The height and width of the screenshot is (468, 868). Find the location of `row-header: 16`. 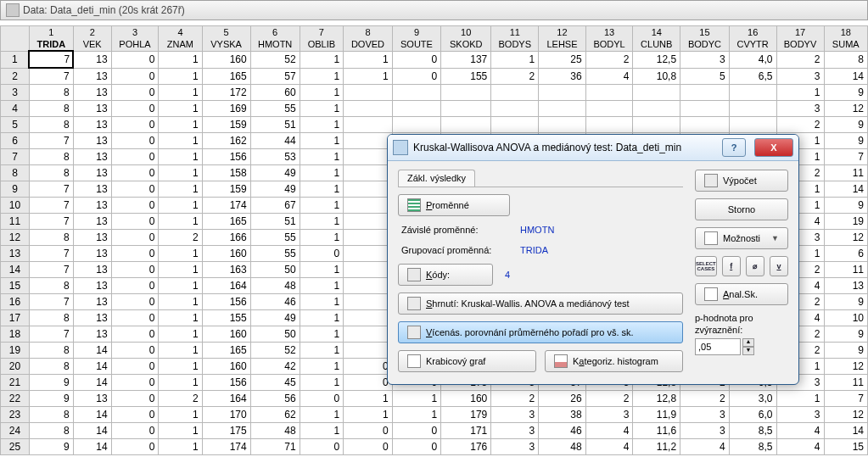

row-header: 16 is located at coordinates (15, 302).